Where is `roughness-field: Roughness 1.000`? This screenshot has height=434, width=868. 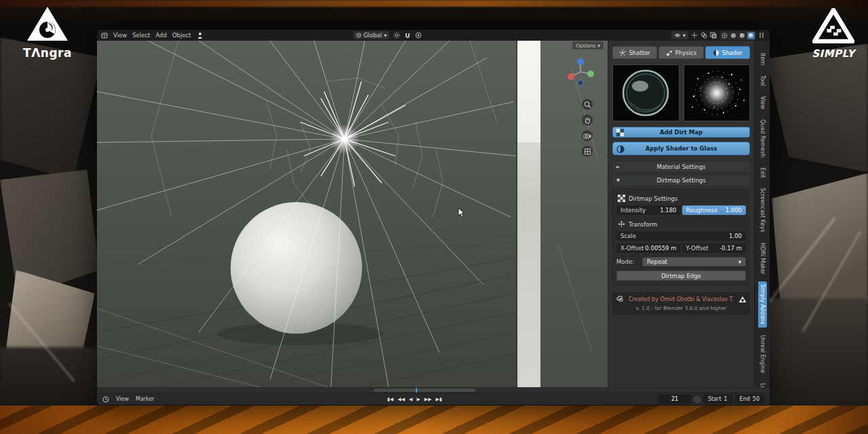
roughness-field: Roughness 1.000 is located at coordinates (715, 210).